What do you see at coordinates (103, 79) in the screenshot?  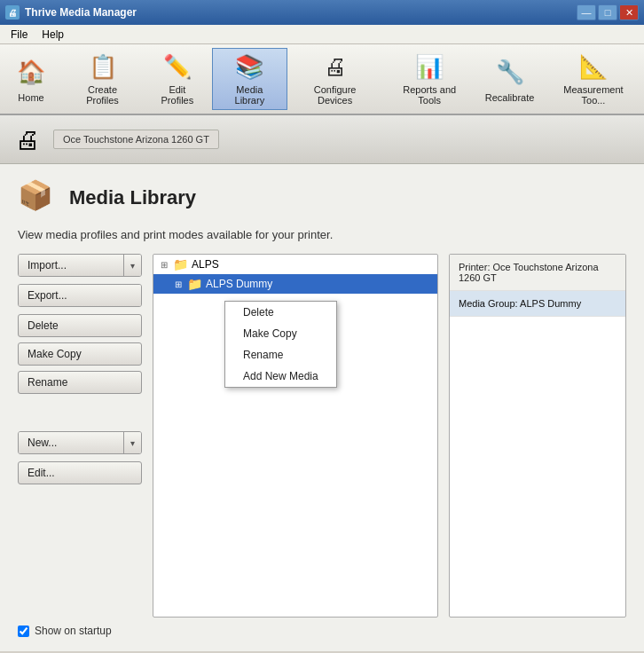 I see `toolbar-create-profiles: 📋 Create Profiles` at bounding box center [103, 79].